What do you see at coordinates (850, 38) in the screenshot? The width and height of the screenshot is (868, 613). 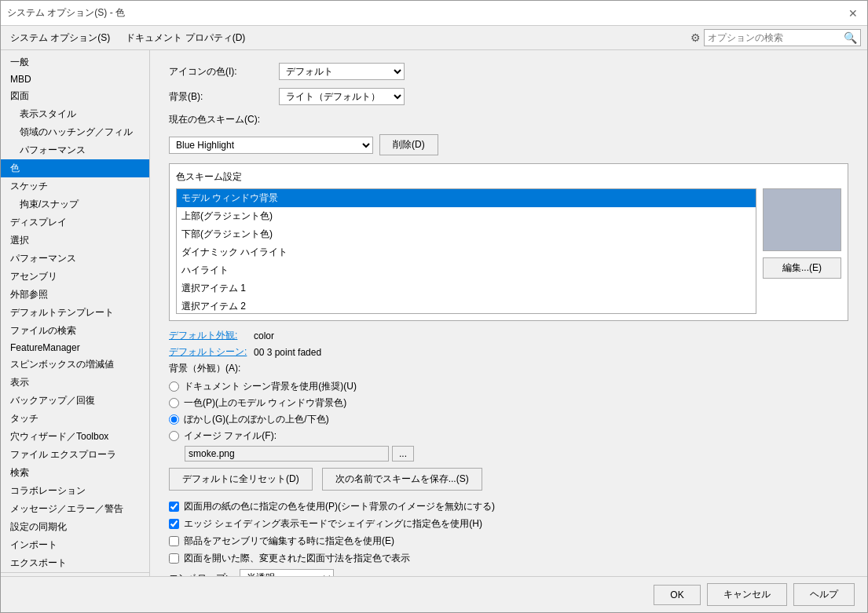 I see `search-icon: 🔍` at bounding box center [850, 38].